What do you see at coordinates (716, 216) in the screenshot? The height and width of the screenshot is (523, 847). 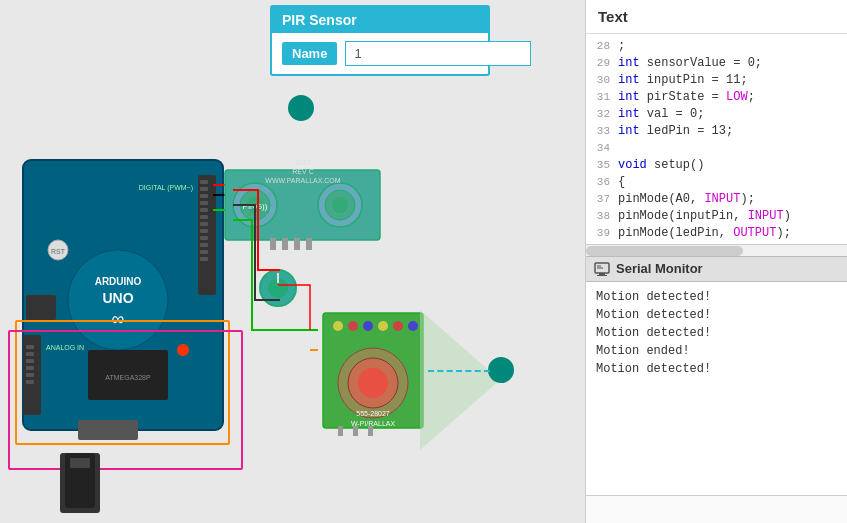 I see `code-line: 38 pinMode(inputPin, INPUT)` at bounding box center [716, 216].